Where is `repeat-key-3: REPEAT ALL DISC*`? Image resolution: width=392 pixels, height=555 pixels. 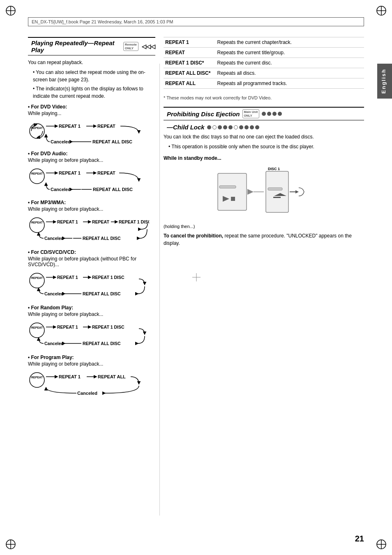 repeat-key-3: REPEAT ALL DISC* is located at coordinates (189, 73).